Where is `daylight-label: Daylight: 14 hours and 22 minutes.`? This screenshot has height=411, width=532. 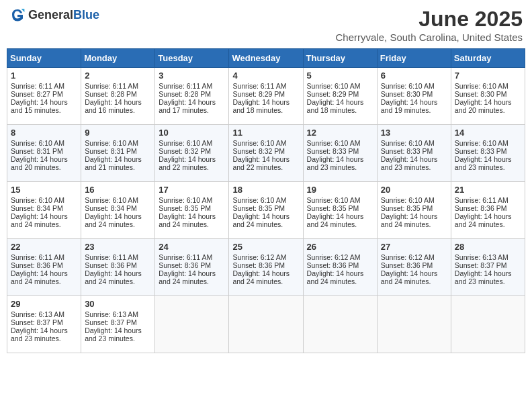 daylight-label: Daylight: 14 hours and 22 minutes. is located at coordinates (187, 163).